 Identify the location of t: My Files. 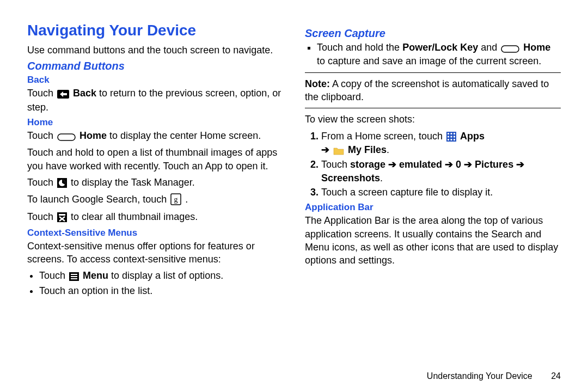
(367, 150).